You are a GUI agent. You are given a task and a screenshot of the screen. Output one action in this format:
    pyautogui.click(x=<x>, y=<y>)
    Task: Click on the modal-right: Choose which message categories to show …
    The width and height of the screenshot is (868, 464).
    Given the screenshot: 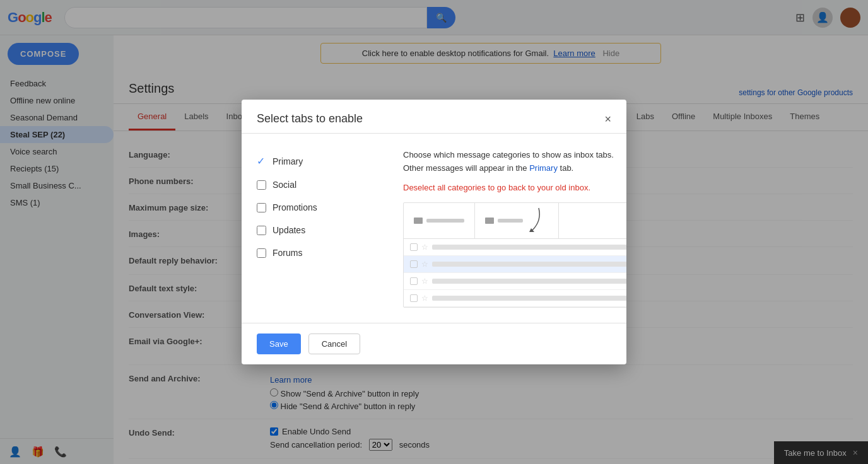 What is the action you would take?
    pyautogui.click(x=515, y=228)
    